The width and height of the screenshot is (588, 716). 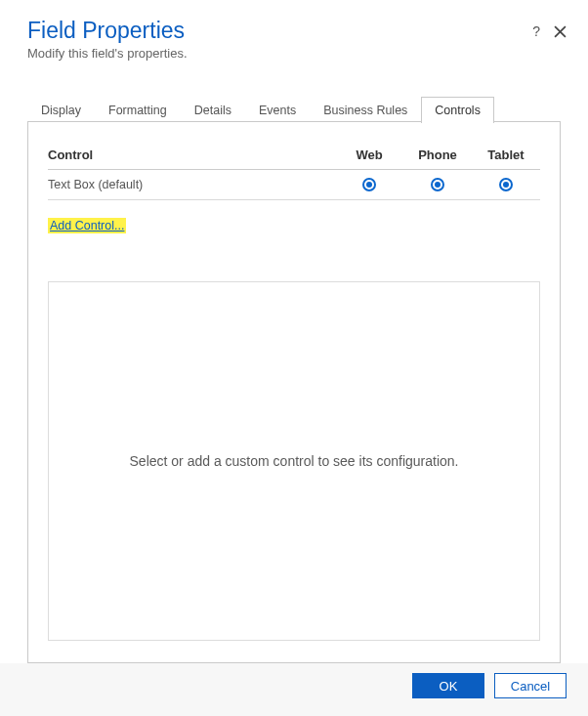 I want to click on cancel-button: Cancel, so click(x=530, y=686).